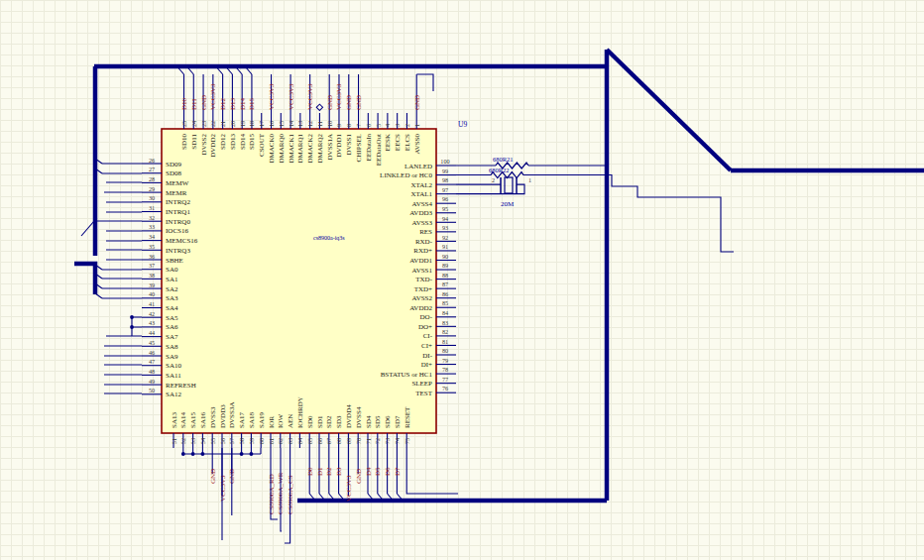 This screenshot has height=560, width=924. What do you see at coordinates (398, 422) in the screenshot?
I see `pin-name: SD7` at bounding box center [398, 422].